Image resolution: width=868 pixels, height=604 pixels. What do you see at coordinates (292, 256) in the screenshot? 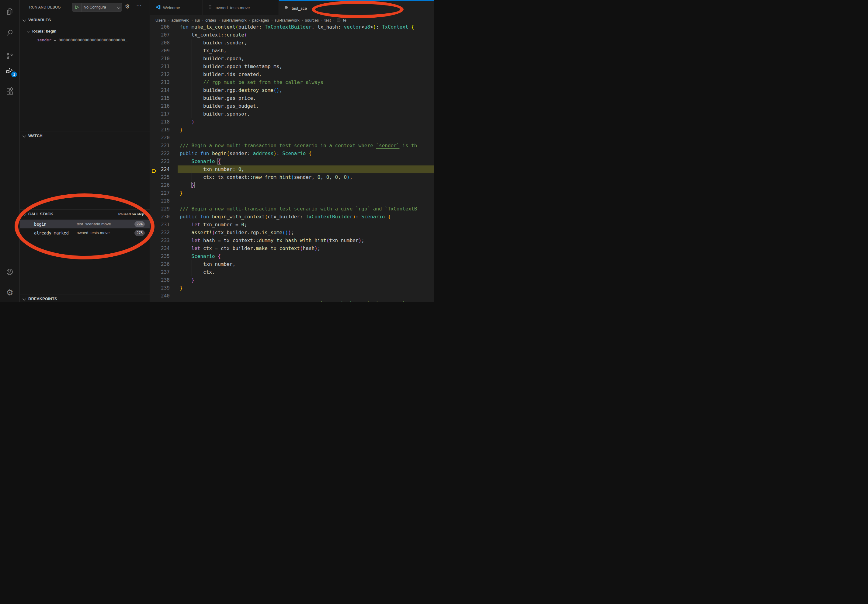
I see `code-line-235: 235 Scenario {` at bounding box center [292, 256].